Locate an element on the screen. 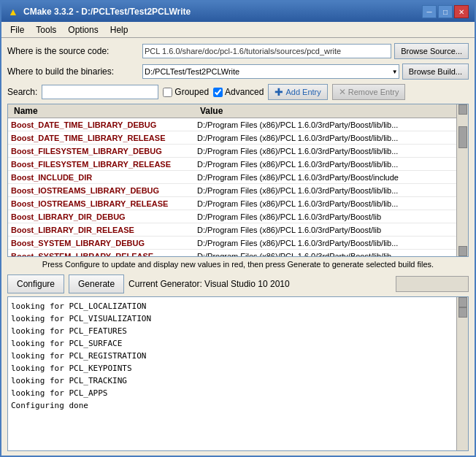 This screenshot has width=476, height=457. source-label: Where is the source code: is located at coordinates (74, 51).